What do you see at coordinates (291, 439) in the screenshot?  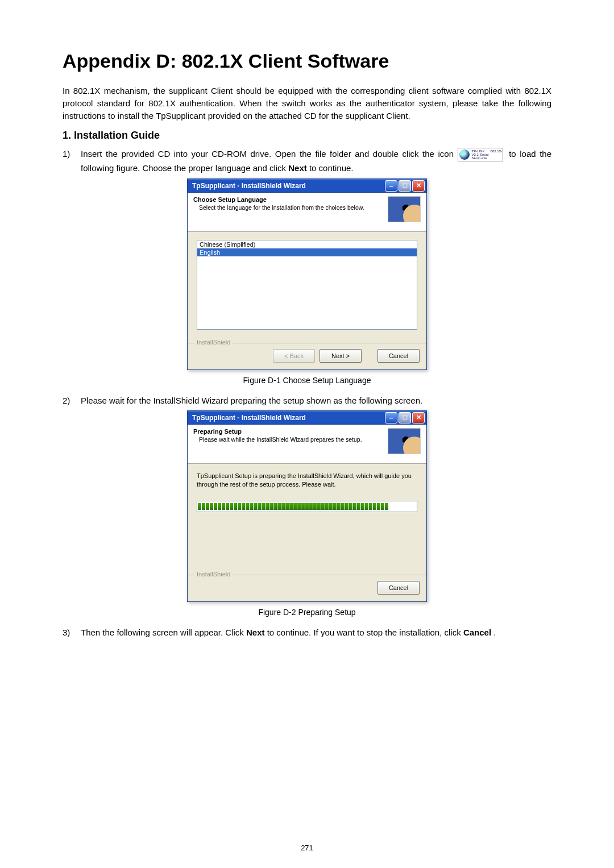 I see `banner-subtitle: Please wait while the InstallShield Wiza…` at bounding box center [291, 439].